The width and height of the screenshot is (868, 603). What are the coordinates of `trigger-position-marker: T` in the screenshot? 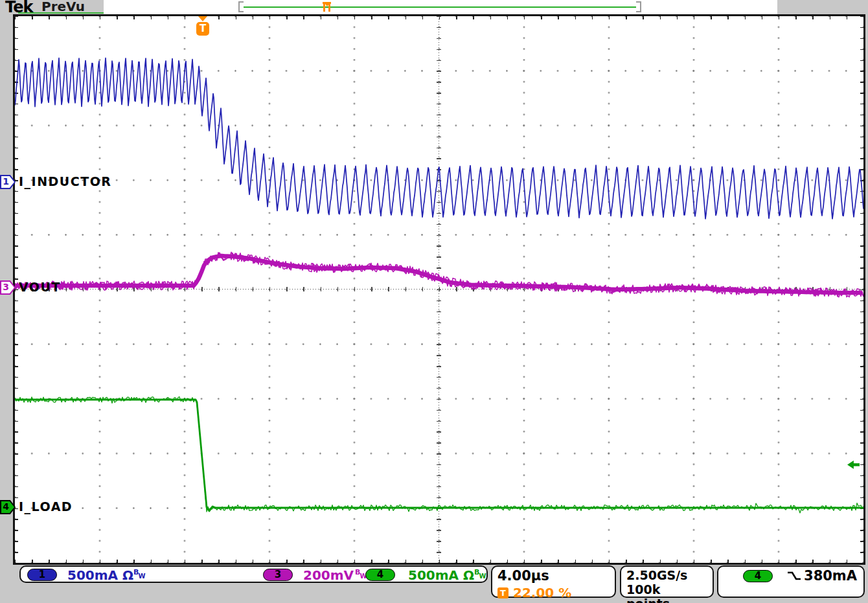 It's located at (203, 26).